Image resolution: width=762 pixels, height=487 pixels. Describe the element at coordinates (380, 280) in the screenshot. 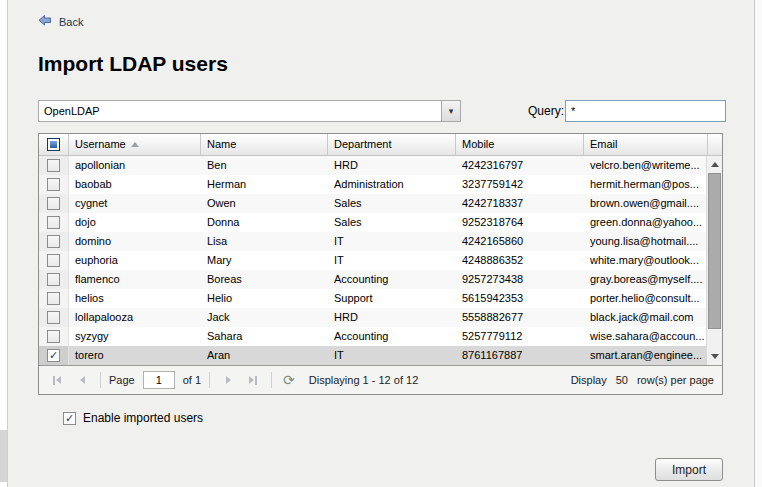

I see `table-row: flamencoBoreasAccounting9257273438gray.b…` at that location.